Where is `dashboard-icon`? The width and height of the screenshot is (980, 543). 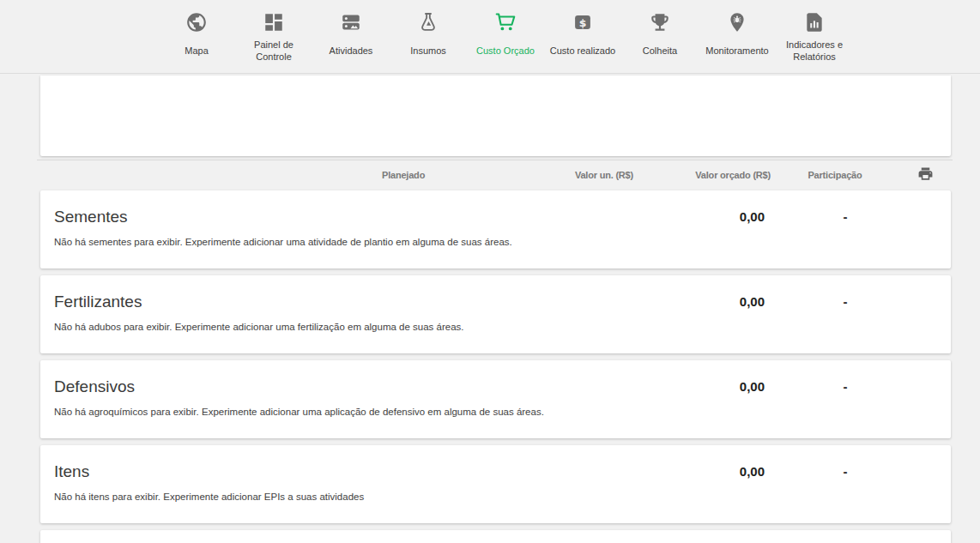 dashboard-icon is located at coordinates (274, 22).